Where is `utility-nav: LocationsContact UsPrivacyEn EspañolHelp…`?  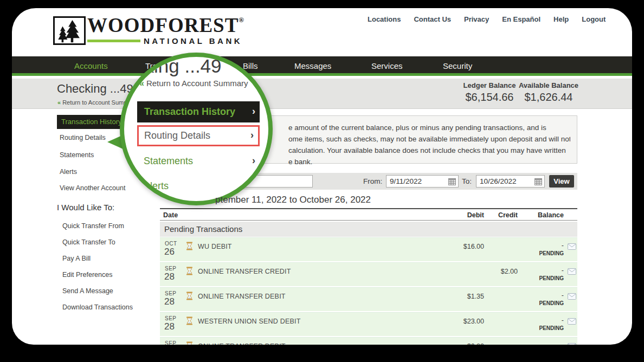
utility-nav: LocationsContact UsPrivacyEn EspañolHelp… is located at coordinates (487, 20).